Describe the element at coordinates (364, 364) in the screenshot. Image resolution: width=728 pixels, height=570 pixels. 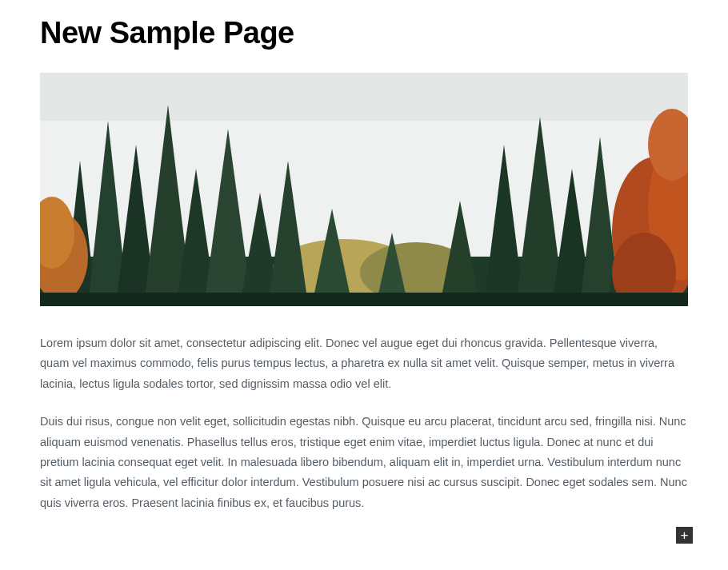
I see `body-paragraph: Lorem ipsum dolor sit amet, consectetur …` at that location.